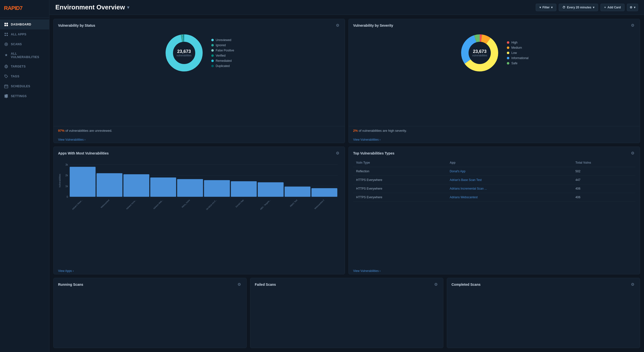 The height and width of the screenshot is (352, 644). I want to click on chevron-down-icon: ▾, so click(128, 8).